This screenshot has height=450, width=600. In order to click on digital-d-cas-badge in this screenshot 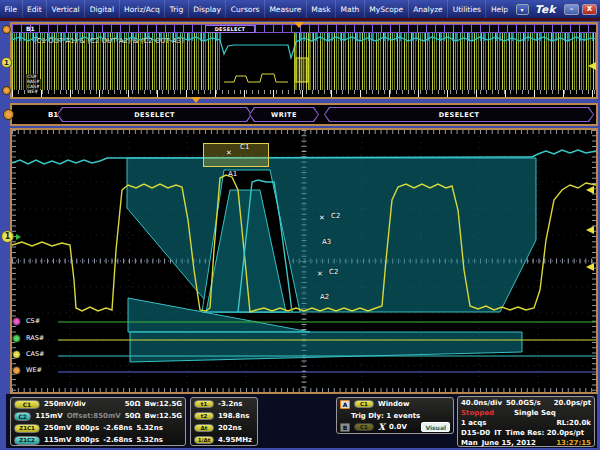, I will do `click(16, 354)`.